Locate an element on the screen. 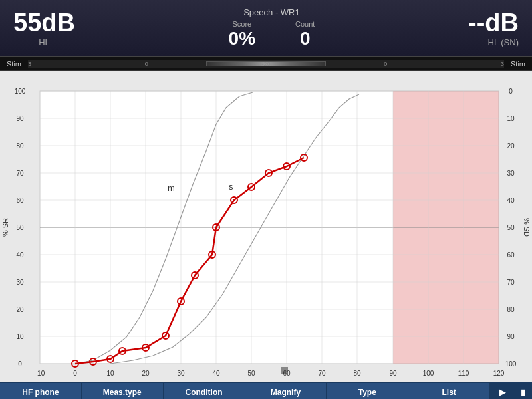 The image size is (532, 399). svg-text: 110 is located at coordinates (464, 374).